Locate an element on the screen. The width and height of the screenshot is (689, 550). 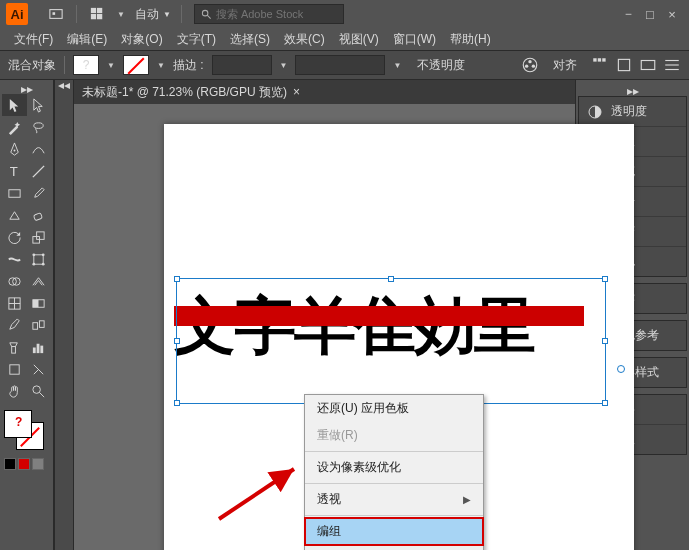
profile-input is located at coordinates (340, 65).